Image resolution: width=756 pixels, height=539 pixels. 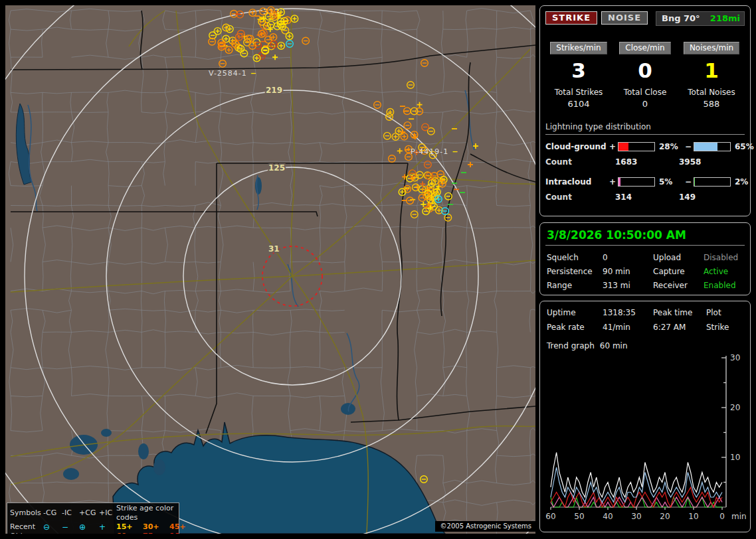 What do you see at coordinates (575, 313) in the screenshot?
I see `uptime-label: Uptime` at bounding box center [575, 313].